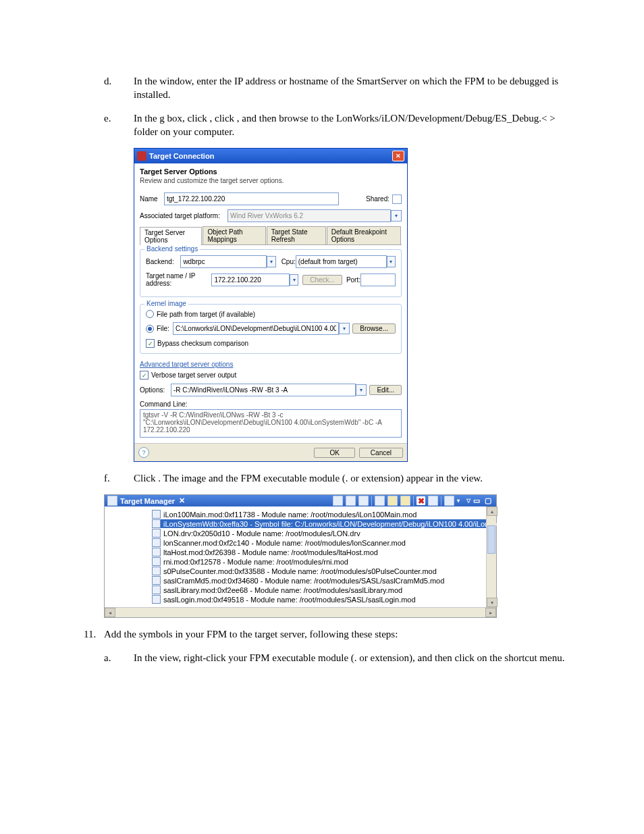  What do you see at coordinates (337, 658) in the screenshot?
I see `step-11a: a. In the view, right-click your FPM exe…` at bounding box center [337, 658].